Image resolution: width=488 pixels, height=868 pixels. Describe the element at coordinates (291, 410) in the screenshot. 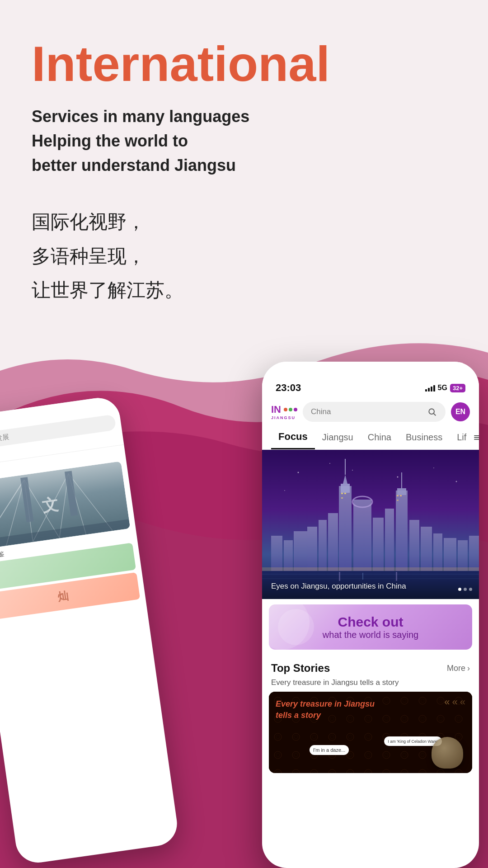

I see `logo-dot-green` at that location.